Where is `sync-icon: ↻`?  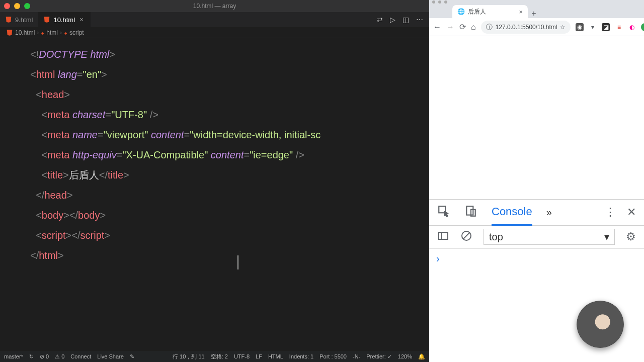
sync-icon: ↻ is located at coordinates (31, 357).